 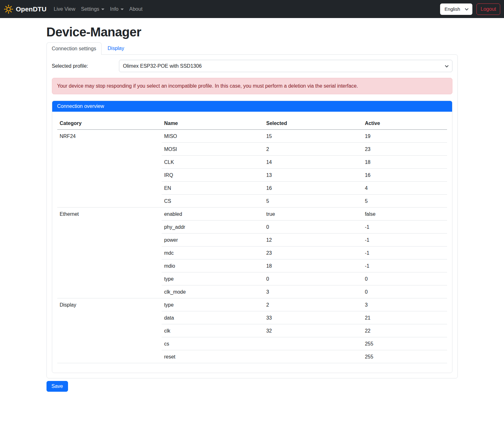 I want to click on language-select: English, so click(x=456, y=9).